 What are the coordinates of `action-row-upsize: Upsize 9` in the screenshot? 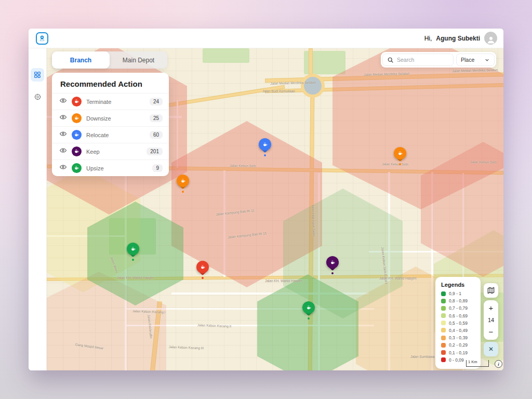 It's located at (110, 168).